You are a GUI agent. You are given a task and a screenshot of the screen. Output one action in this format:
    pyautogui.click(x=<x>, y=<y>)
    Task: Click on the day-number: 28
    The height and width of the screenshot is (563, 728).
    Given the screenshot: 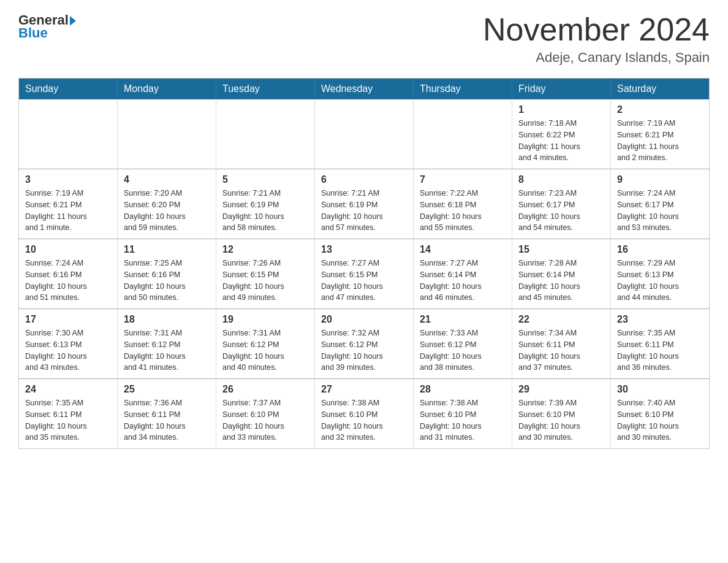 What is the action you would take?
    pyautogui.click(x=463, y=389)
    